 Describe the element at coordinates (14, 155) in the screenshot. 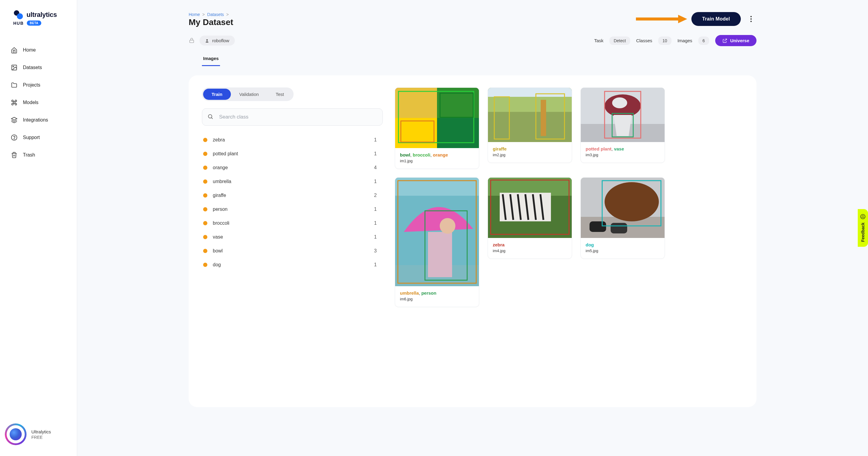

I see `trash-icon` at that location.